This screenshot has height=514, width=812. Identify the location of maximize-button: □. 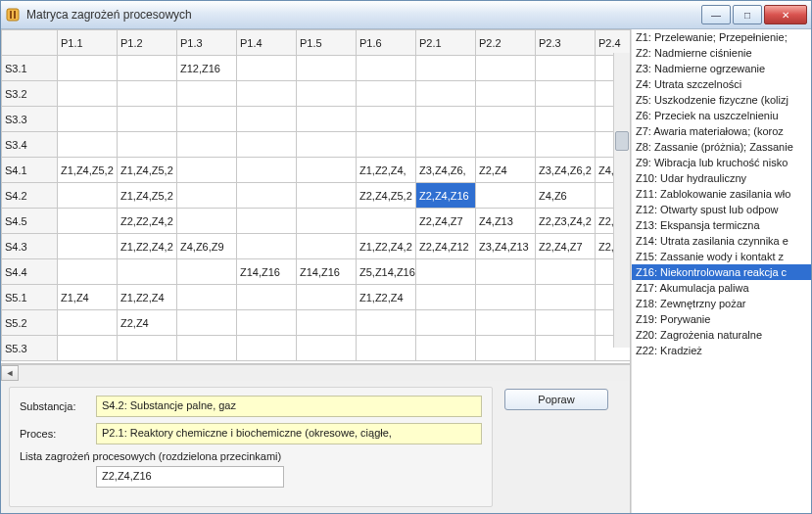
(747, 15).